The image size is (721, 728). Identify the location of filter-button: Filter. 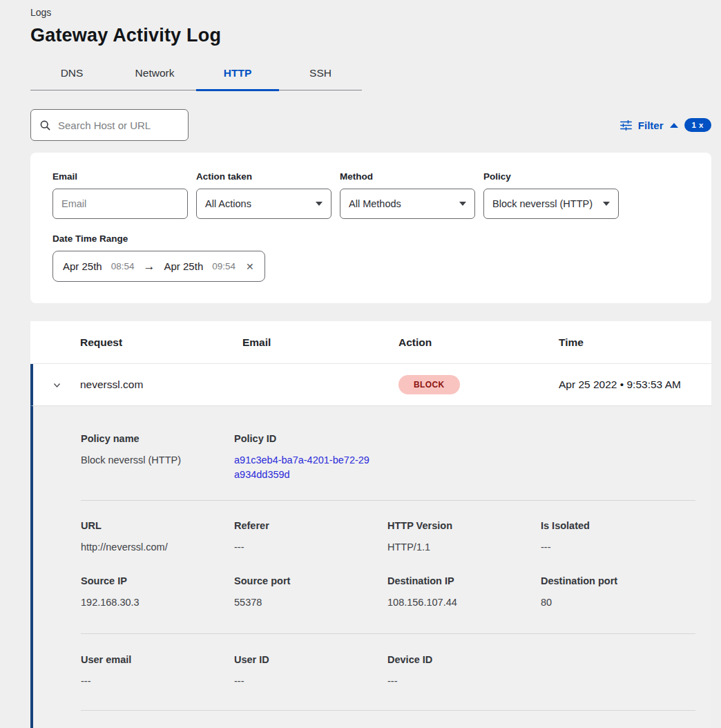
(651, 126).